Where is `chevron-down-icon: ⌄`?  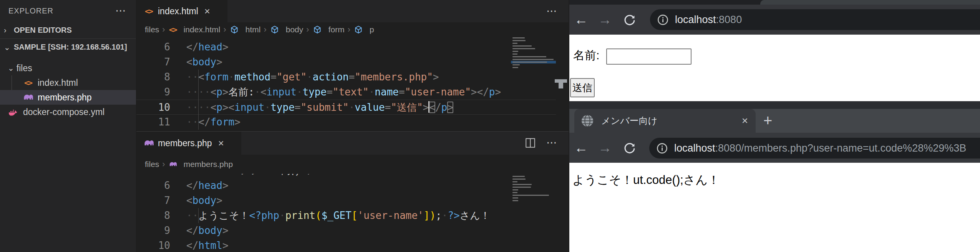 chevron-down-icon: ⌄ is located at coordinates (11, 68).